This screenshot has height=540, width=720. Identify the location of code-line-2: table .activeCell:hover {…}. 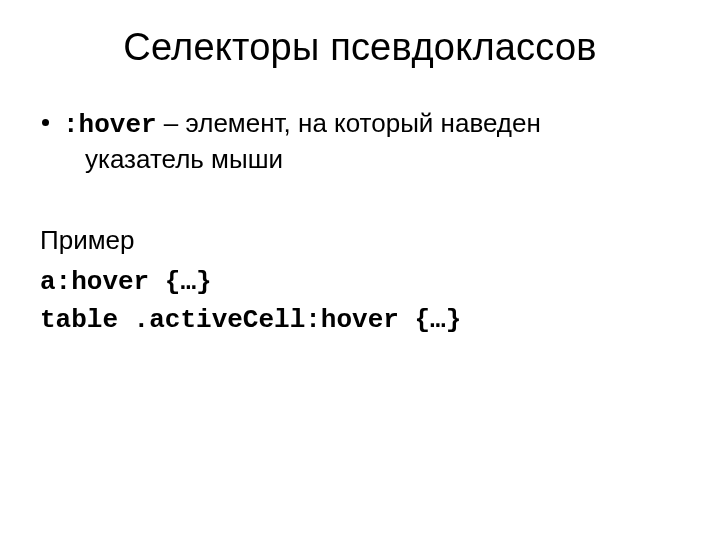
(360, 320).